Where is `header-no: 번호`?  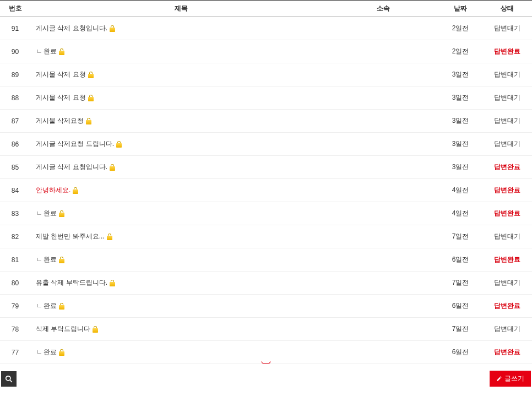
header-no: 번호 is located at coordinates (15, 9).